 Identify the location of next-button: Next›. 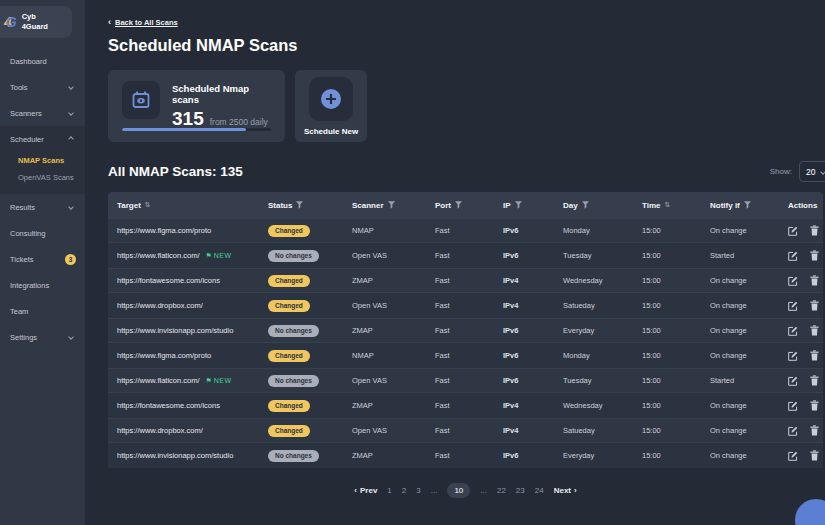
(566, 490).